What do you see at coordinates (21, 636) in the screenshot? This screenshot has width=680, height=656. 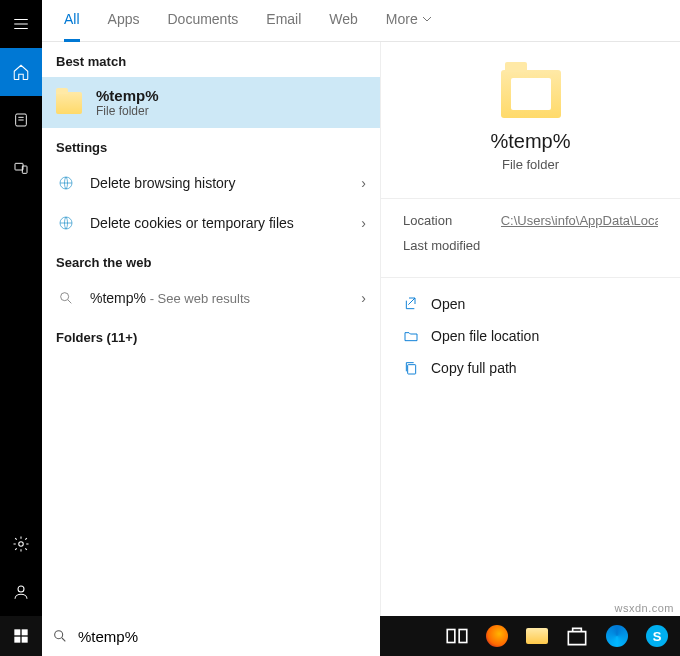 I see `start-button` at bounding box center [21, 636].